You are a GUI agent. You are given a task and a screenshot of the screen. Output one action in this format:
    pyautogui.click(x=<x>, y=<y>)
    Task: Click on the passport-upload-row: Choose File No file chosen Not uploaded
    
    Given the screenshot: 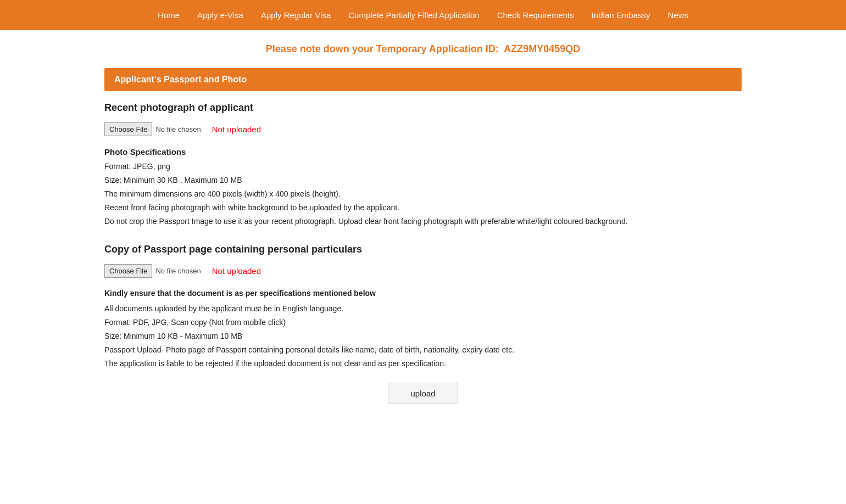 What is the action you would take?
    pyautogui.click(x=423, y=271)
    